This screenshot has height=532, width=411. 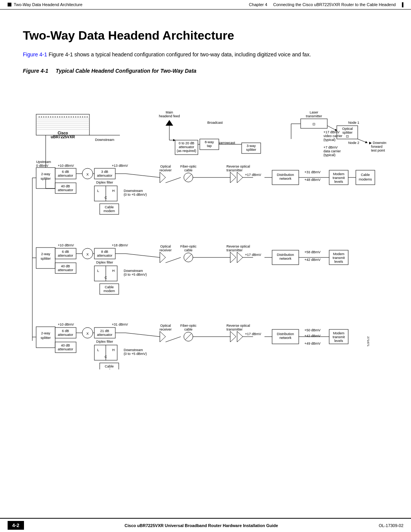 I want to click on svg-text: 8-way, so click(x=209, y=142).